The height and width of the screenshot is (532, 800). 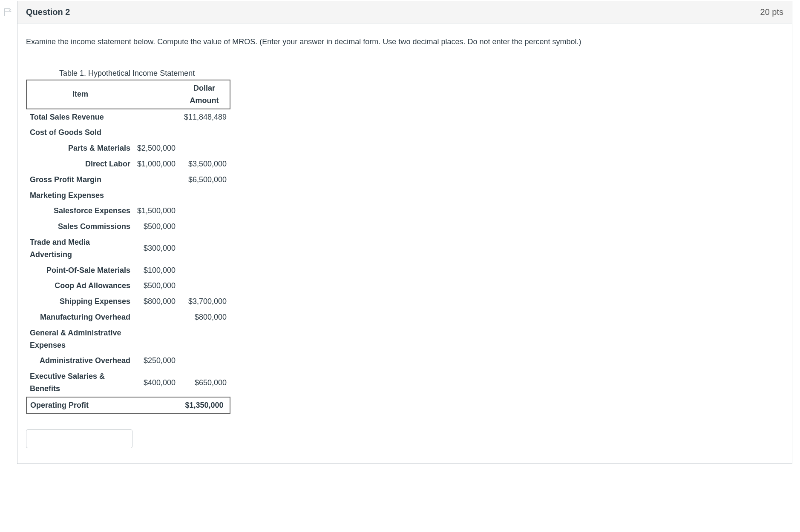 I want to click on cell-amount: $1,350,000, so click(x=204, y=405).